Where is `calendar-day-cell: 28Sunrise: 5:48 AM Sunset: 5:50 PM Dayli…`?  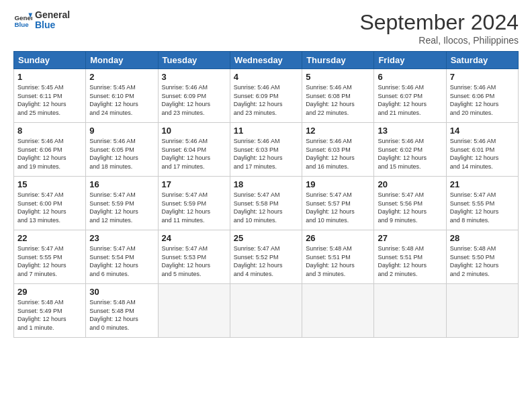
calendar-day-cell: 28Sunrise: 5:48 AM Sunset: 5:50 PM Dayli… is located at coordinates (482, 257).